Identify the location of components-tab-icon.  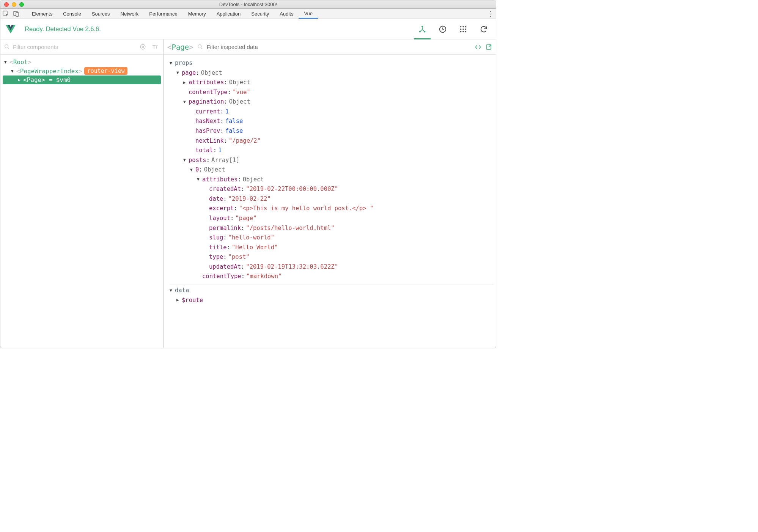
(422, 29).